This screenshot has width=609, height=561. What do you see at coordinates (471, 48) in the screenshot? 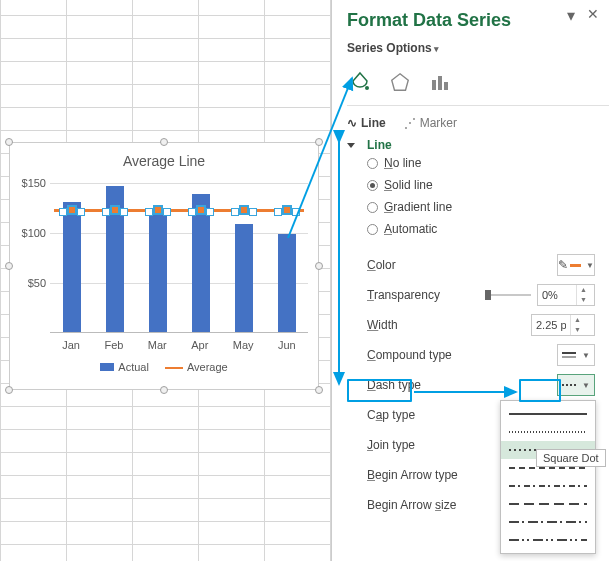
I see `series-options-dropdown: Series Options▾` at bounding box center [471, 48].